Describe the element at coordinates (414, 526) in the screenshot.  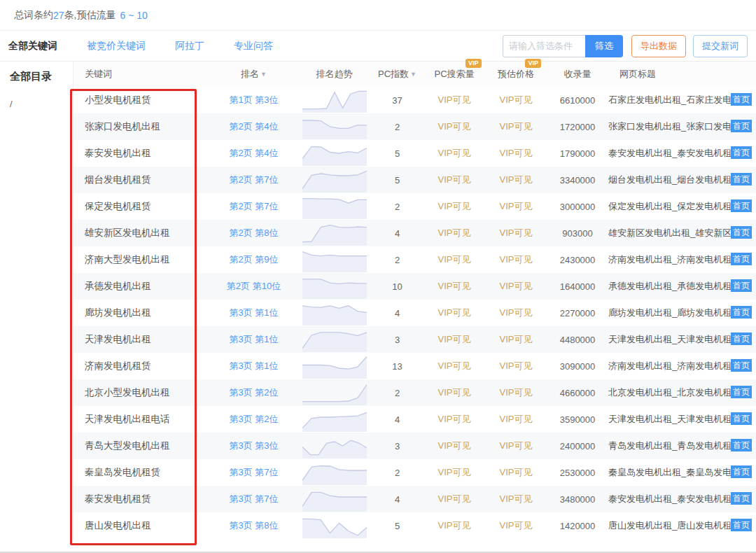
I see `table-row: 唐山发电机出租第3页 第8位5VIP可见VIP可见1420000唐山发电机出租_…` at that location.